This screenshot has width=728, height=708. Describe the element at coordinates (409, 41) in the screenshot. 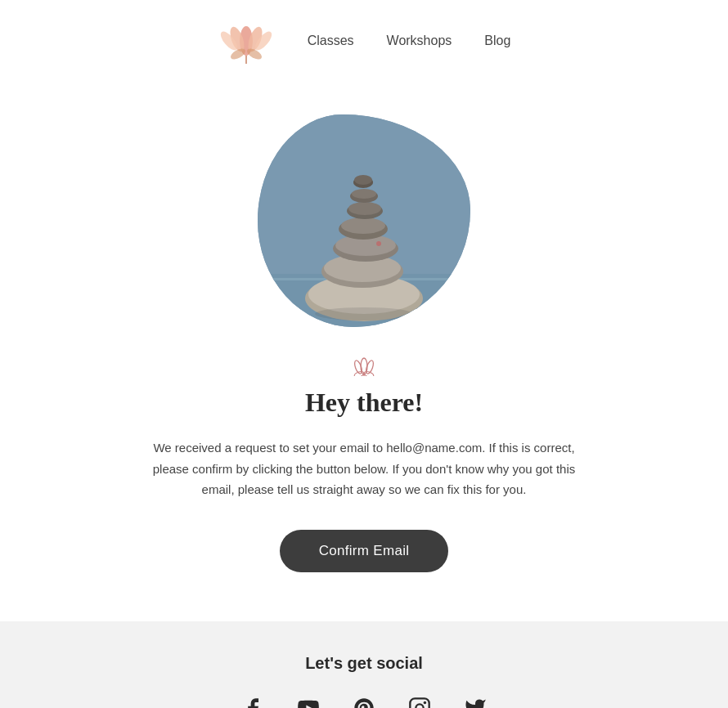

I see `nav: Classes Workshops Blog` at that location.